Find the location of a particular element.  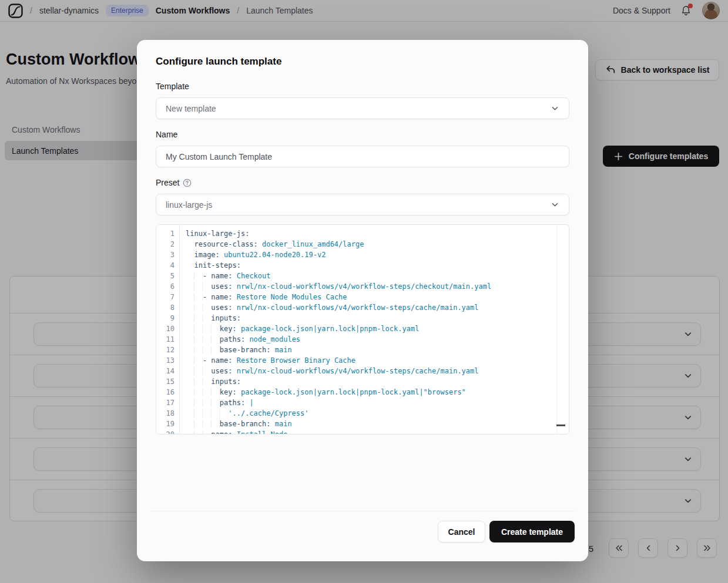

name-input: My Custom Launch Template is located at coordinates (363, 156).